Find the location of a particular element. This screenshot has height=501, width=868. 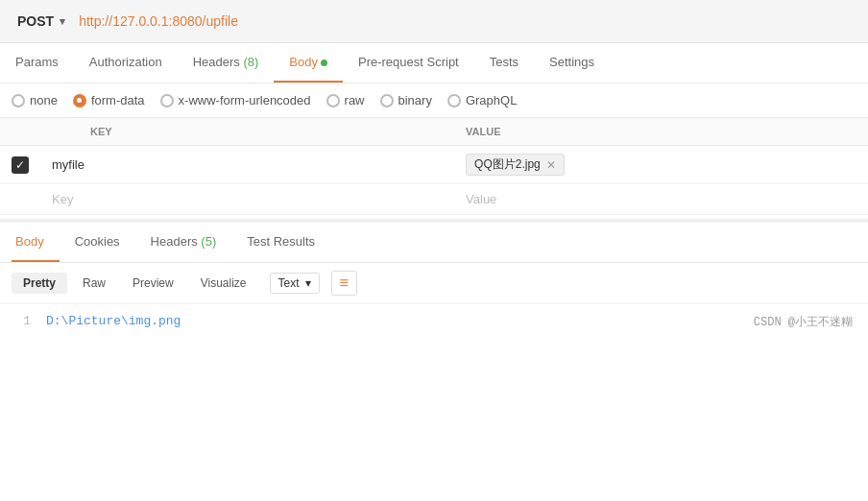

method-select: POST ▾ is located at coordinates (41, 21).